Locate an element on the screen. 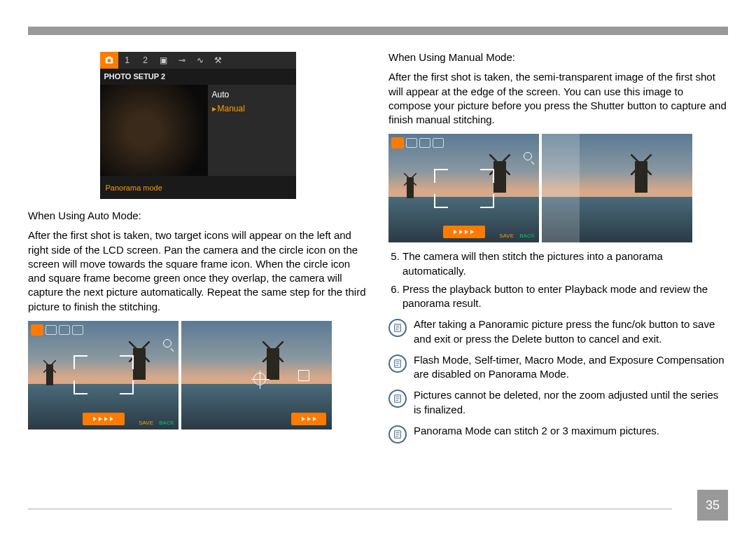 The width and height of the screenshot is (756, 550). note-2-text: Flash Mode, Self-timer, Macro Mode, and … is located at coordinates (571, 367).